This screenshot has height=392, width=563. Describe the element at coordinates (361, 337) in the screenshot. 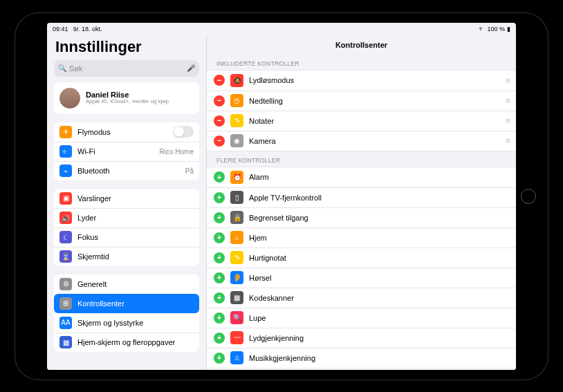

I see `control-row: +〰Lydgjenkjenning` at that location.